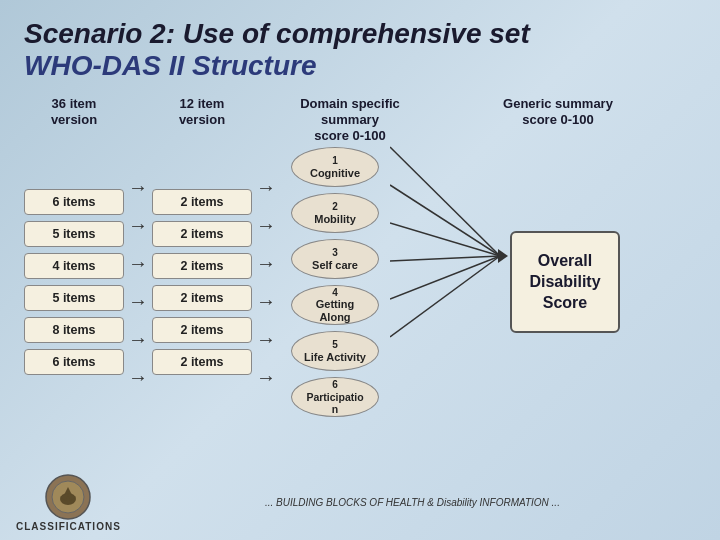 The image size is (720, 540). What do you see at coordinates (74, 282) in the screenshot?
I see `col36-items: 6 items 5 items 4 items 5 items 8 items …` at bounding box center [74, 282].